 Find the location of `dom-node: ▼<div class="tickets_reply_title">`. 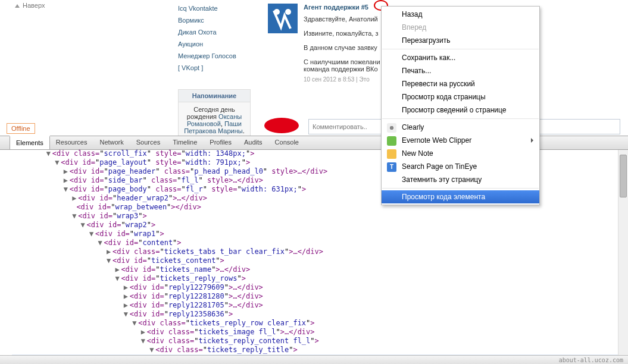

dom-node: ▼<div class="tickets_reply_title"> is located at coordinates (320, 350).